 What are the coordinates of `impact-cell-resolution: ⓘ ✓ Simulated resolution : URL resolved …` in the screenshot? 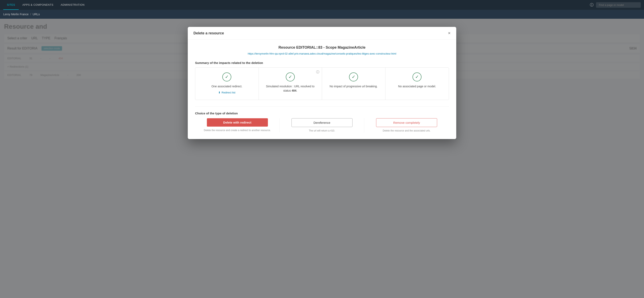 It's located at (290, 84).